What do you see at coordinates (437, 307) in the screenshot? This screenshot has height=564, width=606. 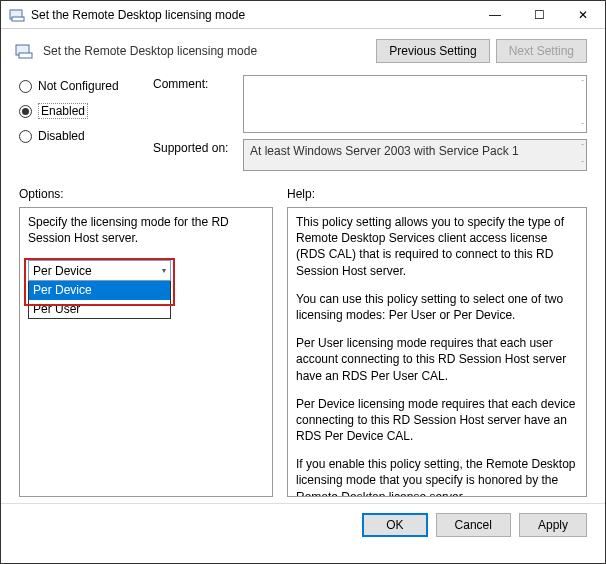 I see `help-text: You can use this policy setting to selec…` at bounding box center [437, 307].